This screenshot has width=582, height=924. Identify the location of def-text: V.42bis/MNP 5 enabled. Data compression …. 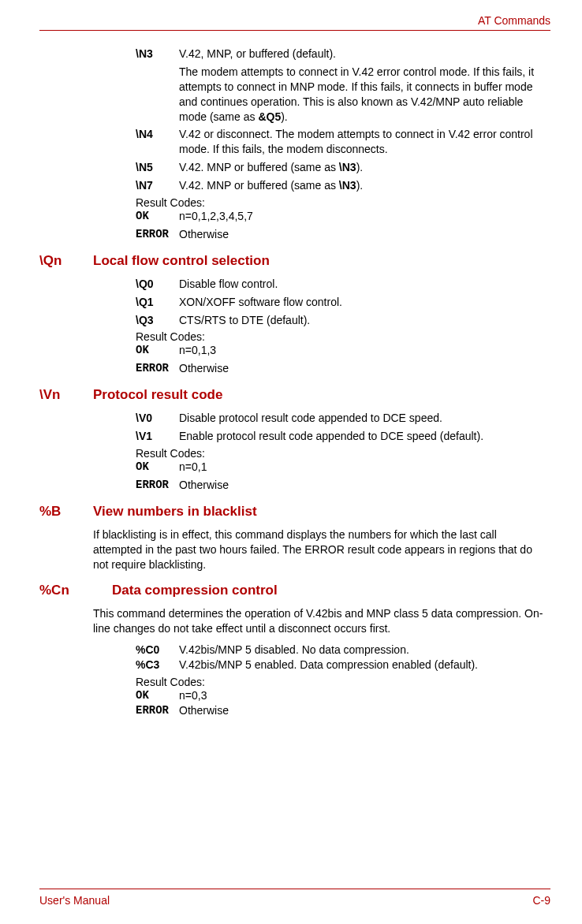
(364, 665).